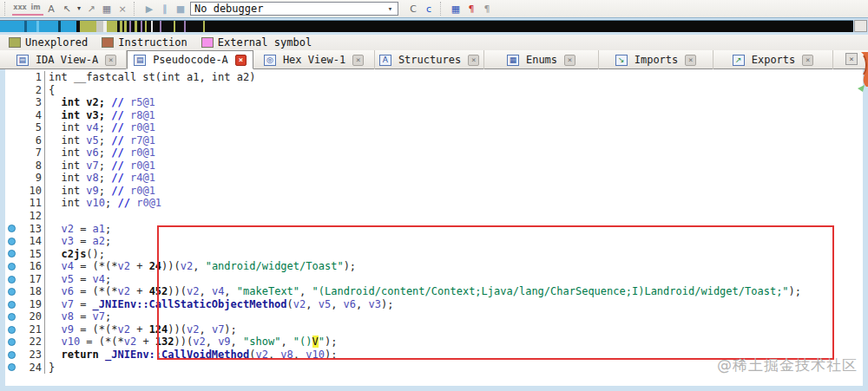 The height and width of the screenshot is (391, 868). I want to click on code-line: 5 int v4; // r0@1, so click(434, 128).